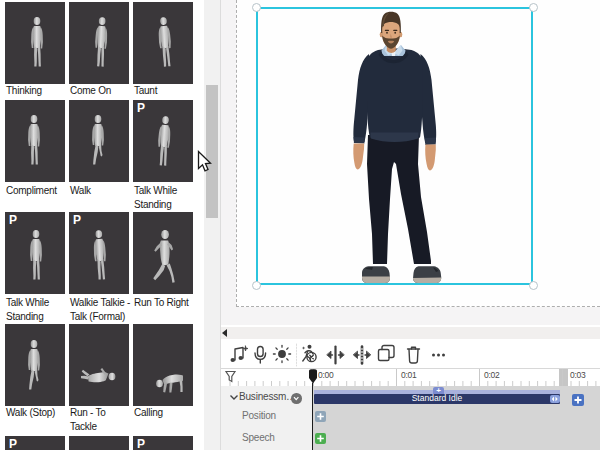  What do you see at coordinates (578, 375) in the screenshot?
I see `svg-text: 0:03` at bounding box center [578, 375].